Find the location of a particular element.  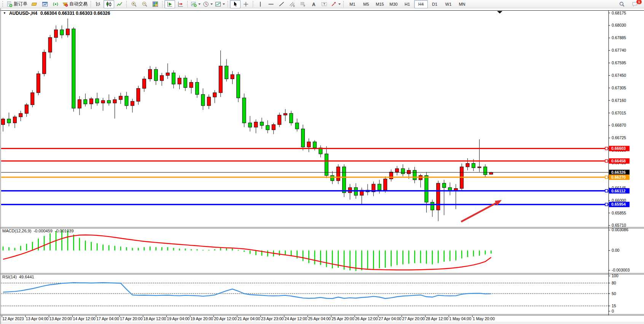

line-chart-button is located at coordinates (120, 4).